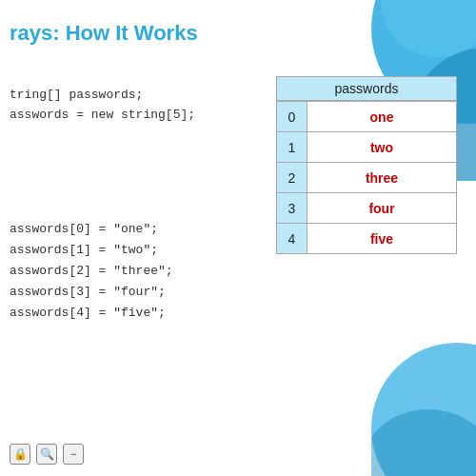 The image size is (476, 476). What do you see at coordinates (91, 313) in the screenshot?
I see `code-line-7: asswords[4] = "five";` at bounding box center [91, 313].